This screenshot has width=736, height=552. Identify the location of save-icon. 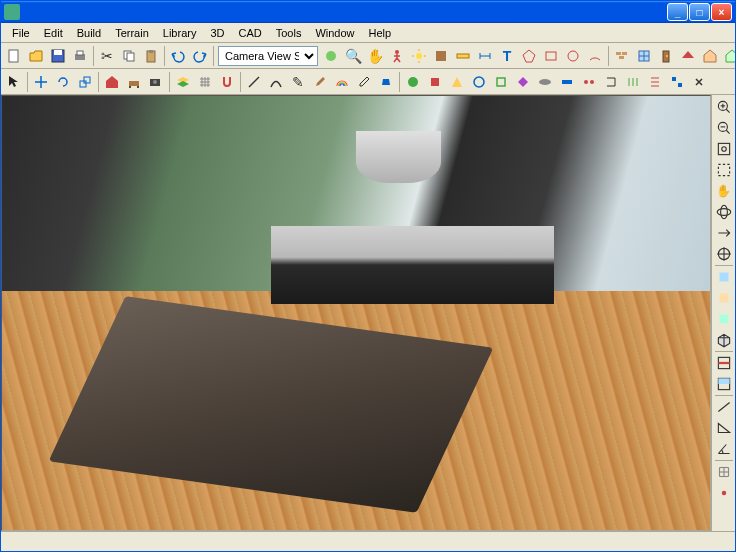
(58, 56).